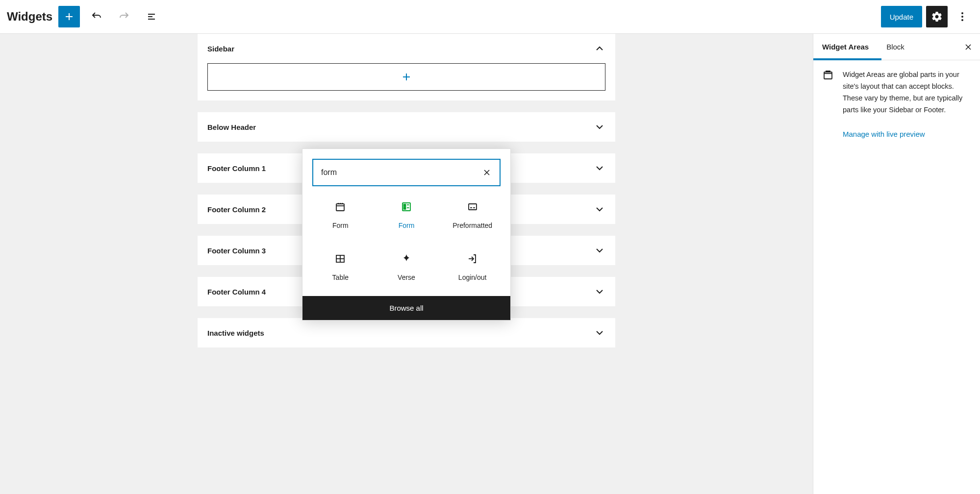 The height and width of the screenshot is (494, 980). I want to click on page-title: Widgets, so click(29, 17).